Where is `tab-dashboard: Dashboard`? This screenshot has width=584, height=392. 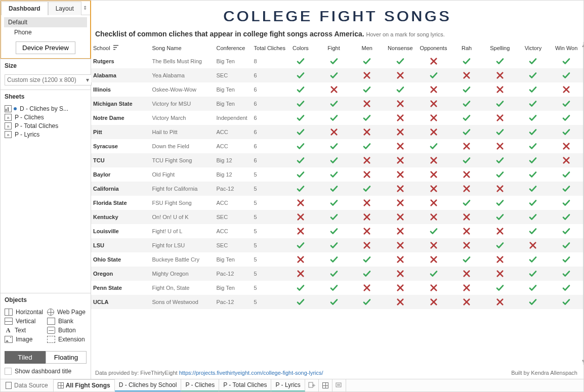 tab-dashboard: Dashboard is located at coordinates (24, 8).